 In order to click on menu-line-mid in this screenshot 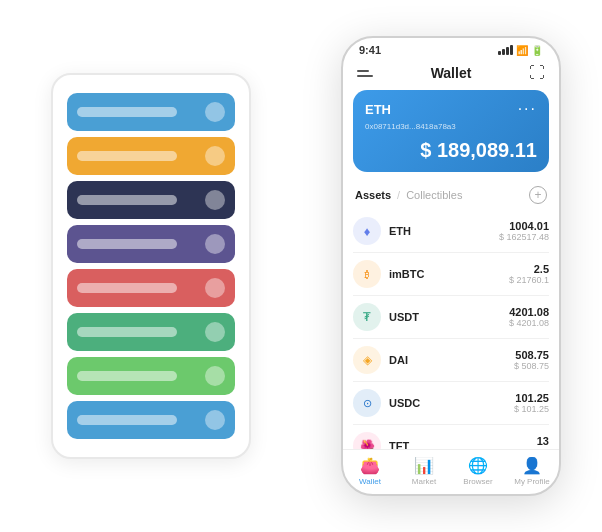, I will do `click(365, 76)`.